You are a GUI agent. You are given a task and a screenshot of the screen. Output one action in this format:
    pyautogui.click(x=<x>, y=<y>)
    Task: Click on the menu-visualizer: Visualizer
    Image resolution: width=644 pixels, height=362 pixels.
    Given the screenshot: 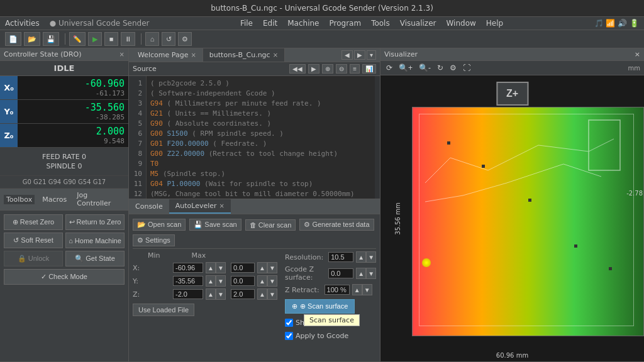 What is the action you would take?
    pyautogui.click(x=418, y=23)
    